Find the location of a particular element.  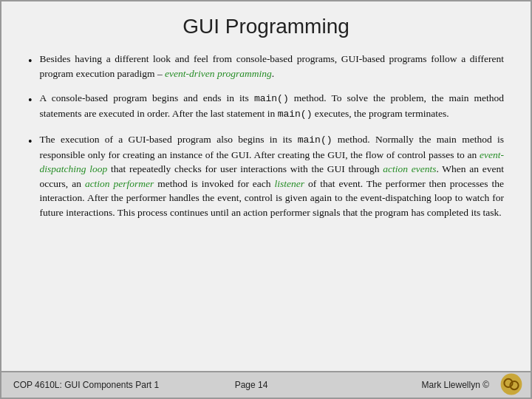

italic-listener: listener is located at coordinates (290, 183).